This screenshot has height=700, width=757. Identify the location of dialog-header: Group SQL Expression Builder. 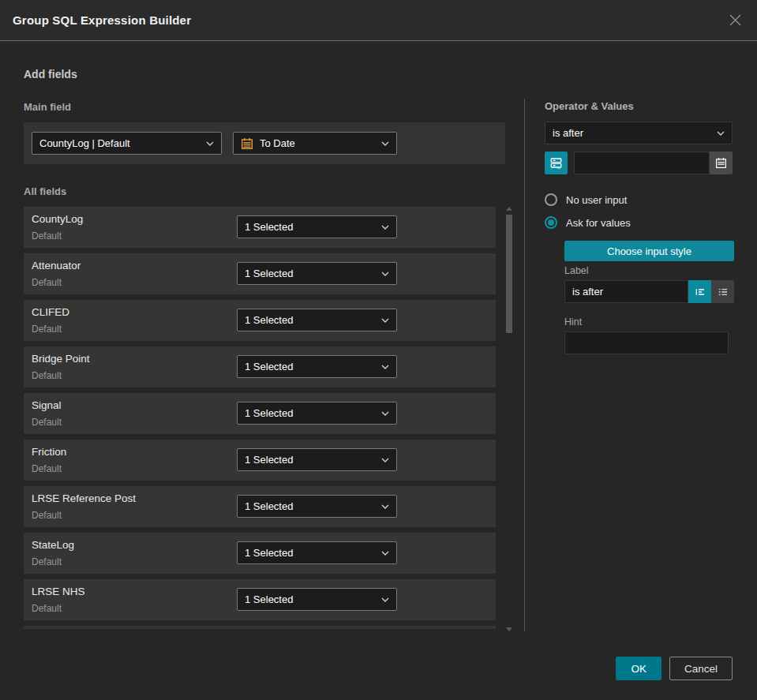
(379, 21).